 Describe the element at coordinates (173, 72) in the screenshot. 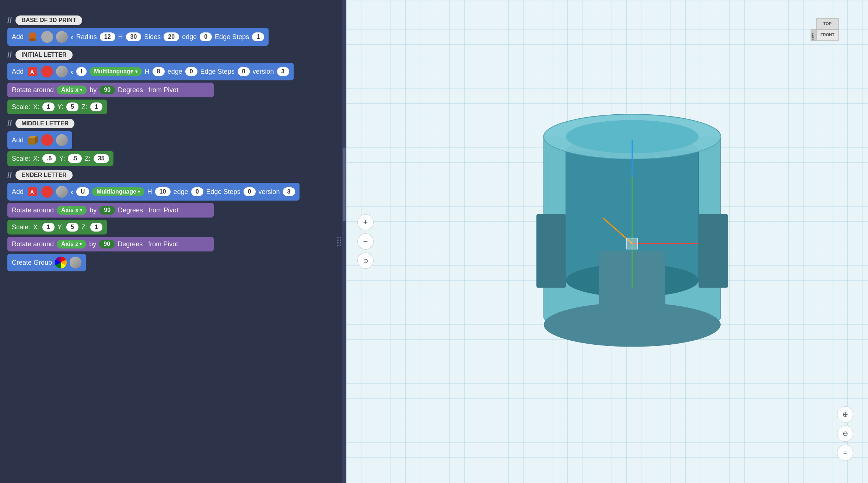

I see `initial-add-block: Add A ‹ I Multilanguage ▾ H 8 edge 0 Edg…` at that location.